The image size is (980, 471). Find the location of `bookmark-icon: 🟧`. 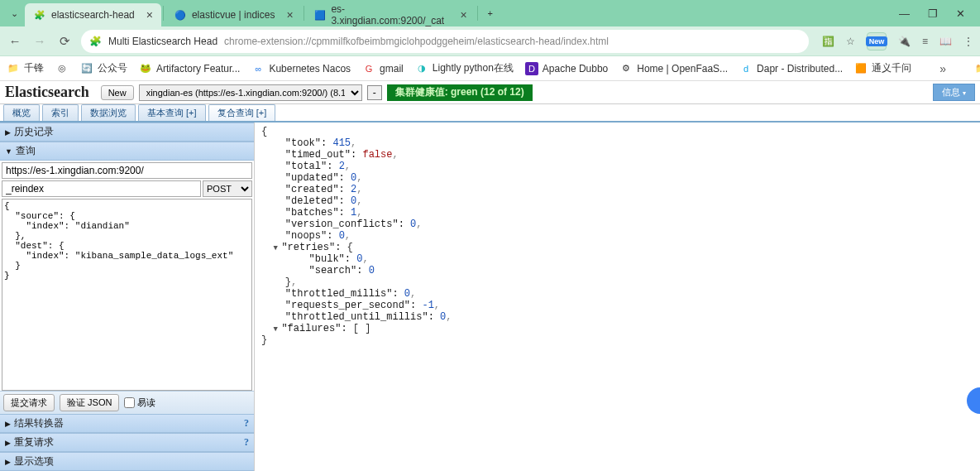

bookmark-icon: 🟧 is located at coordinates (861, 69).